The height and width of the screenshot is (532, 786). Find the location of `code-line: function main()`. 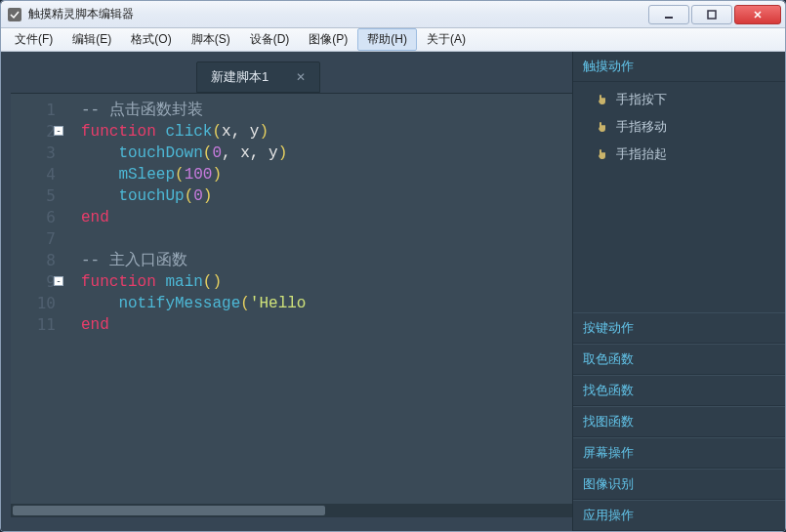

code-line: function main() is located at coordinates (326, 282).